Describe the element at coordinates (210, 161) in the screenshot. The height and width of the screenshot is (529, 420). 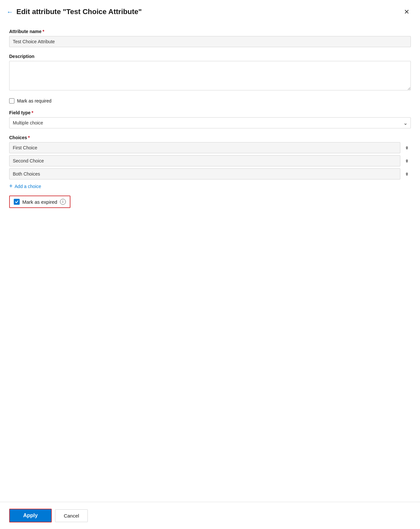
I see `choices-list` at that location.